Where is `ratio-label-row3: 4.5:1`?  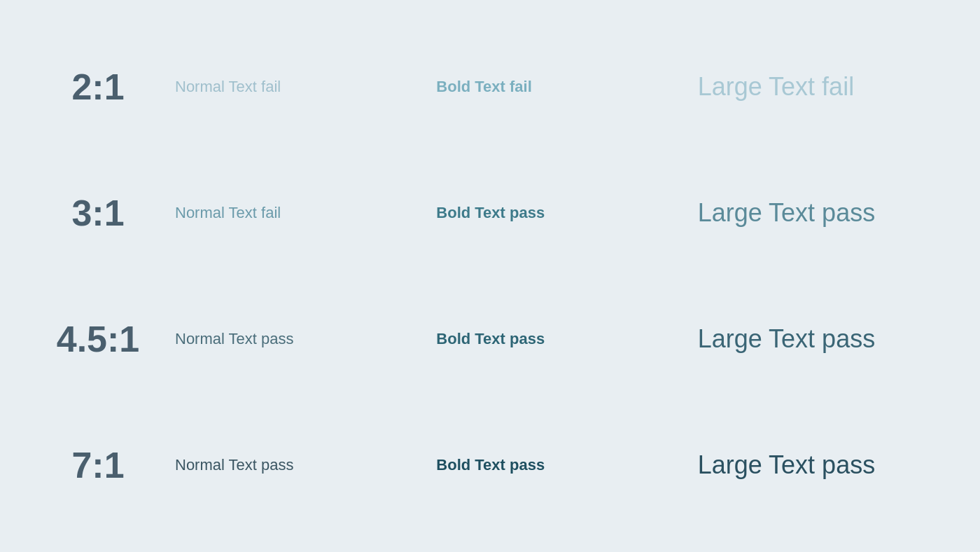 ratio-label-row3: 4.5:1 is located at coordinates (98, 339).